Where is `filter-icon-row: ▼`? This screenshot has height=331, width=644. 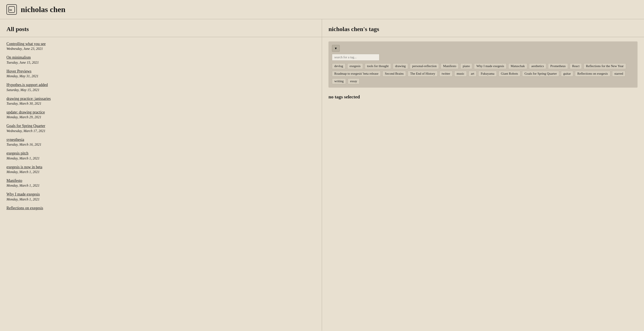 filter-icon-row: ▼ is located at coordinates (483, 48).